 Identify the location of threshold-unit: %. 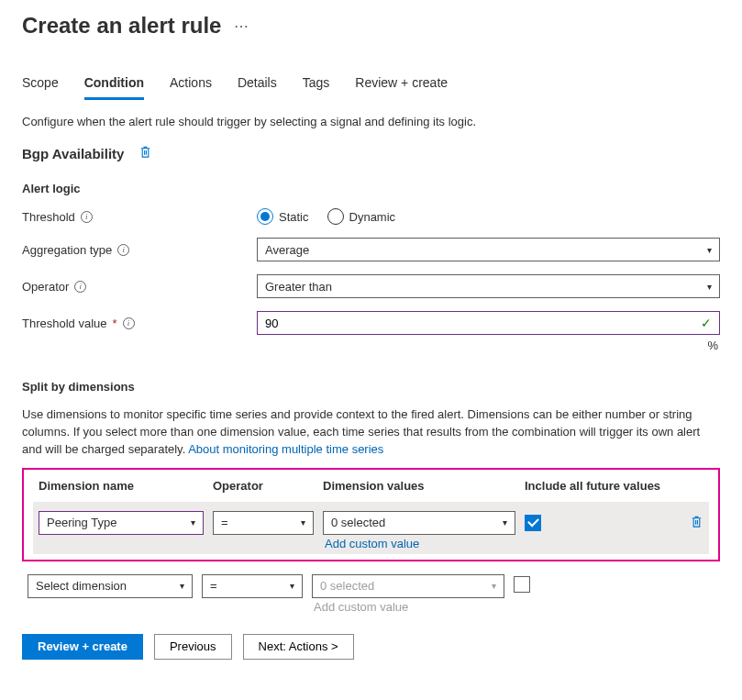
(488, 345).